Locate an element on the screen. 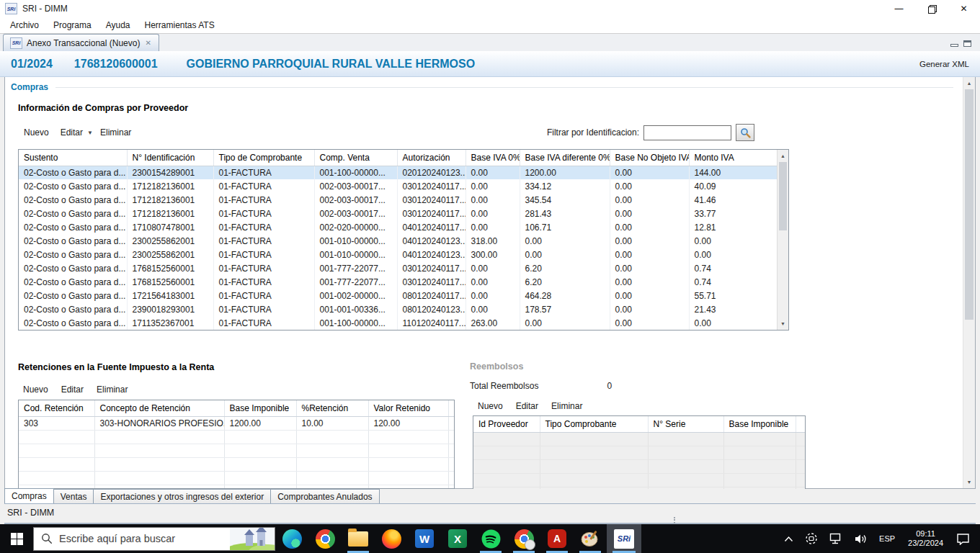  main-scrollbar: ▲ ▼ is located at coordinates (968, 282).